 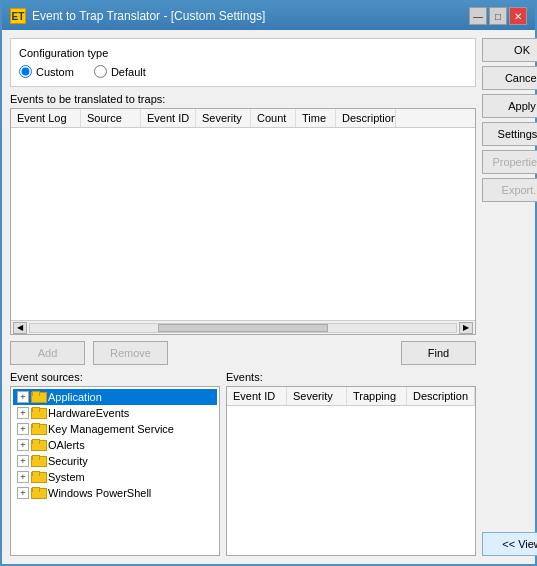 What do you see at coordinates (23, 461) in the screenshot?
I see `expand-security: +` at bounding box center [23, 461].